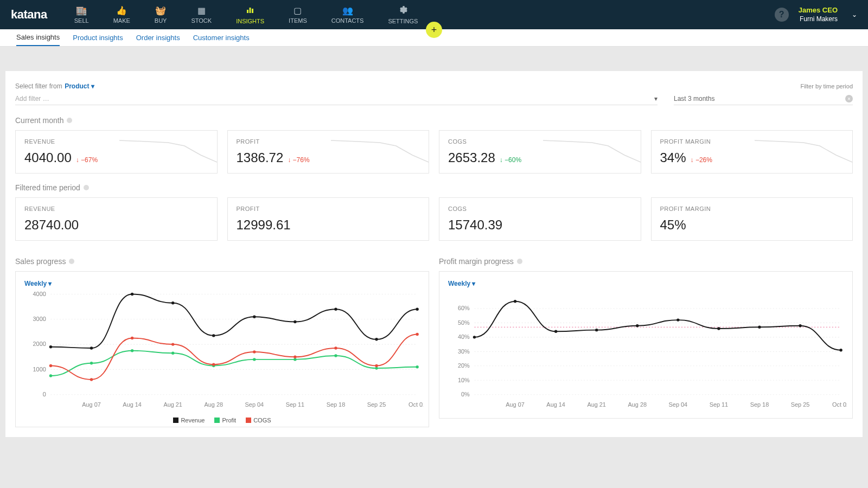 The width and height of the screenshot is (868, 488). What do you see at coordinates (403, 11) in the screenshot?
I see `gear-icon` at bounding box center [403, 11].